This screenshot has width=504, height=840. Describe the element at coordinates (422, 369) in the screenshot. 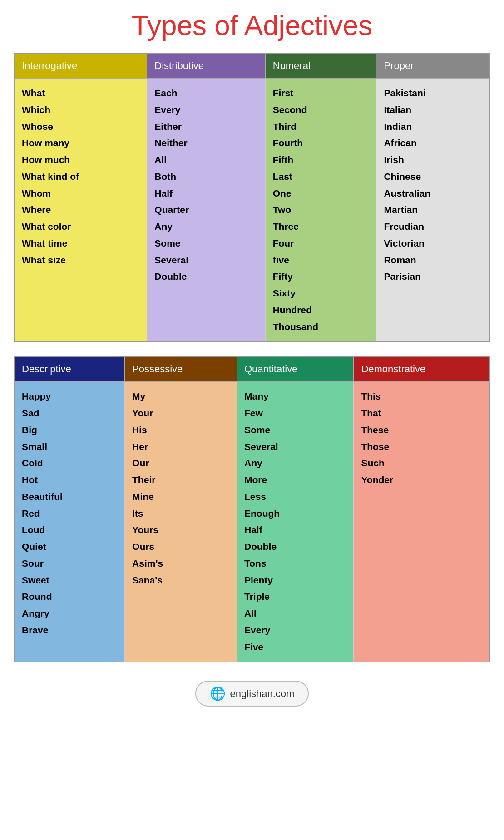

I see `header-demonstrative: Demonstrative` at that location.